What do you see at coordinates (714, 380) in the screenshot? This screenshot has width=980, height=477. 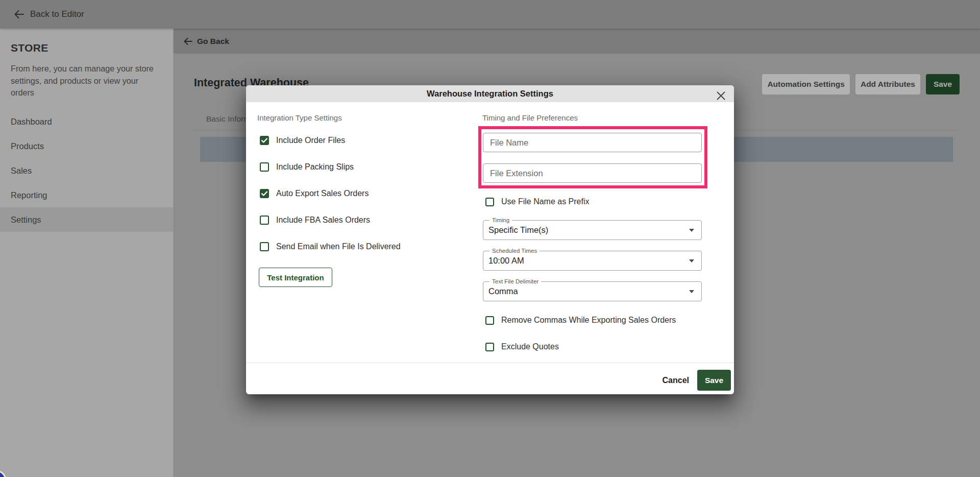 I see `save-button: Save` at bounding box center [714, 380].